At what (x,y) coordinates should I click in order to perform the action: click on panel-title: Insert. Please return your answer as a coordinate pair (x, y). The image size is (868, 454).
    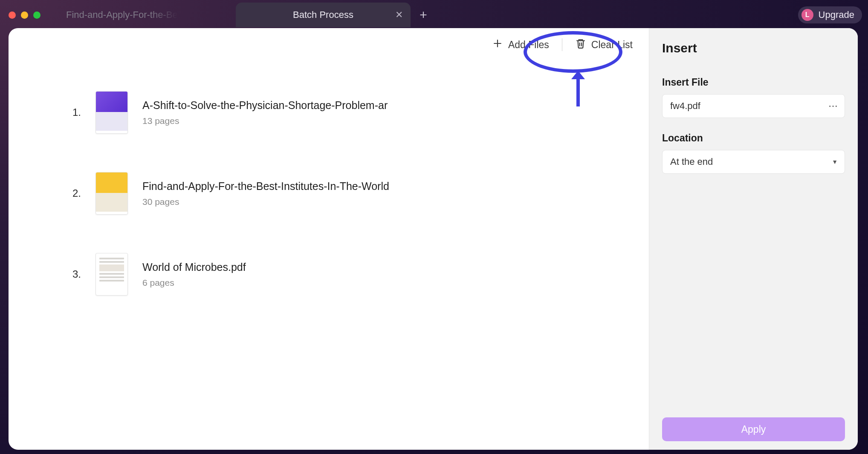
    Looking at the image, I should click on (754, 48).